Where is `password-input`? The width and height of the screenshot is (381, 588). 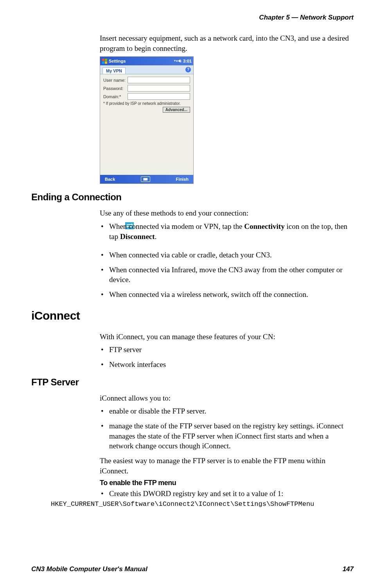 password-input is located at coordinates (159, 88).